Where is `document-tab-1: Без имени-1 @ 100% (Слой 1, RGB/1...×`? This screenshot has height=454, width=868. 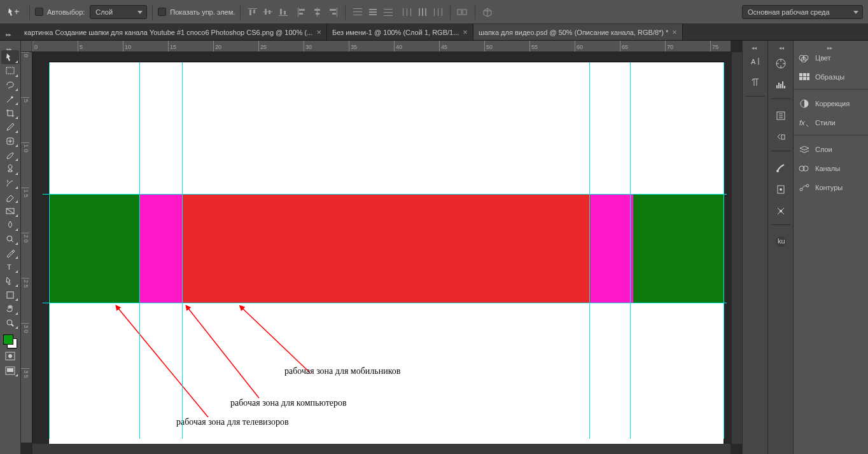 document-tab-1: Без имени-1 @ 100% (Слой 1, RGB/1...× is located at coordinates (400, 32).